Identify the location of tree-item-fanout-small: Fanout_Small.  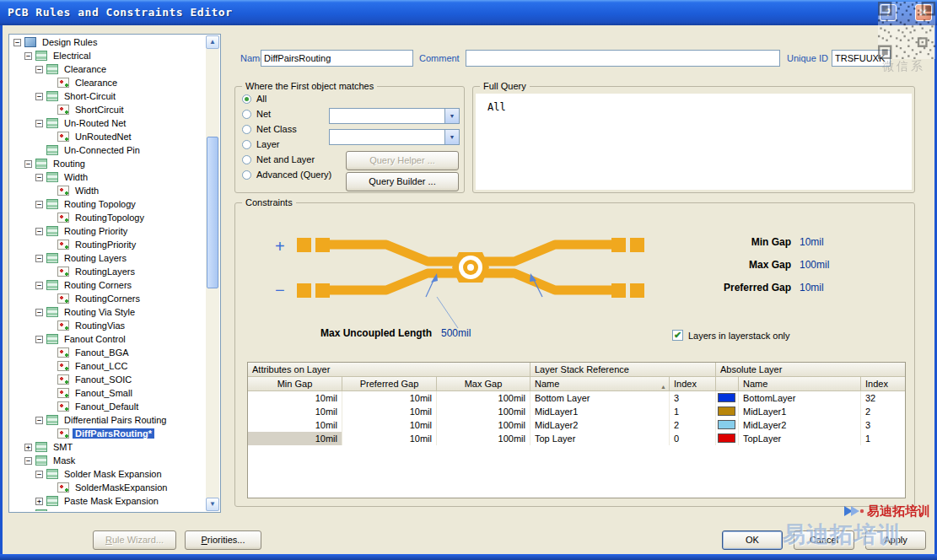
(108, 393).